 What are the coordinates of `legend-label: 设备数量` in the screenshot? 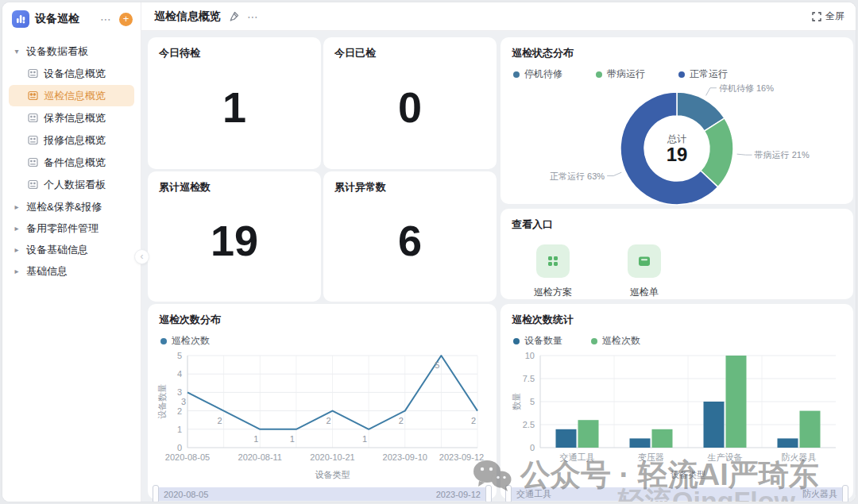 It's located at (543, 341).